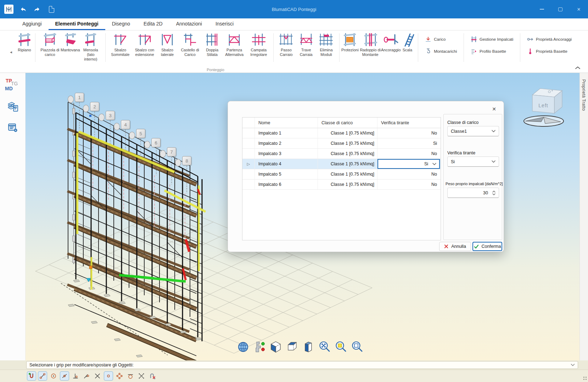  Describe the element at coordinates (391, 42) in the screenshot. I see `ribbon-button-ancoraggio: Ancoraggio` at that location.